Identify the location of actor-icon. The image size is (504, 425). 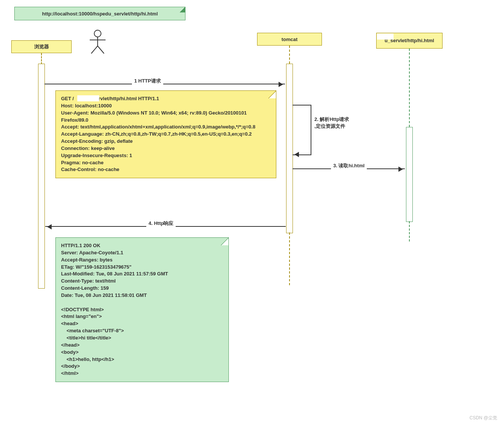
(98, 42).